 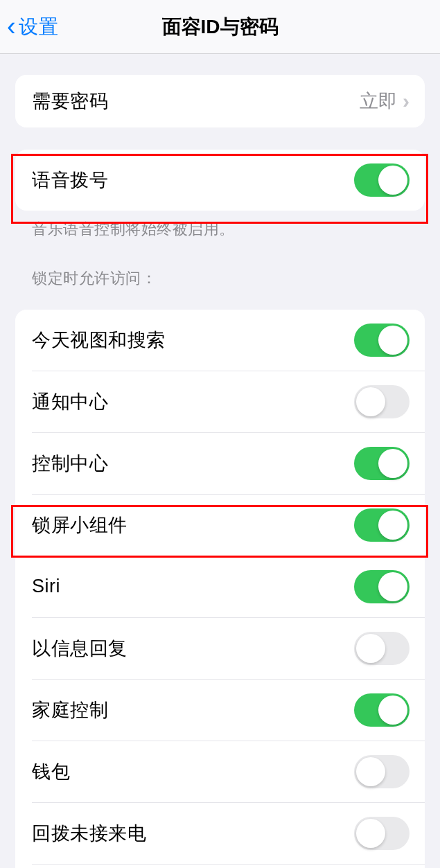 I want to click on require-passcode-value: 立即, so click(x=378, y=101).